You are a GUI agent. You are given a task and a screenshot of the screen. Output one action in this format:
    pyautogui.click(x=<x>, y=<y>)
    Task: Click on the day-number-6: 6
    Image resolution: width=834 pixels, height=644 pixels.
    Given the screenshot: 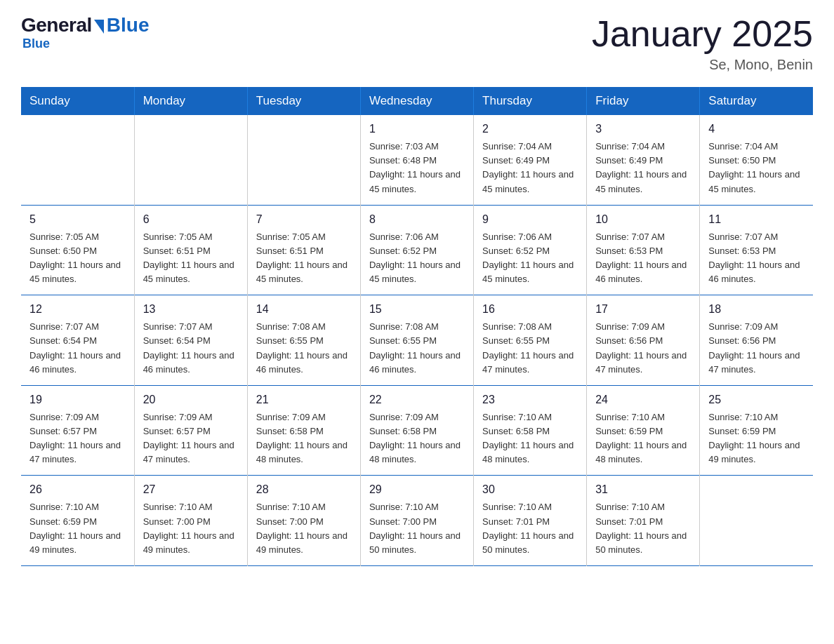 What is the action you would take?
    pyautogui.click(x=191, y=220)
    